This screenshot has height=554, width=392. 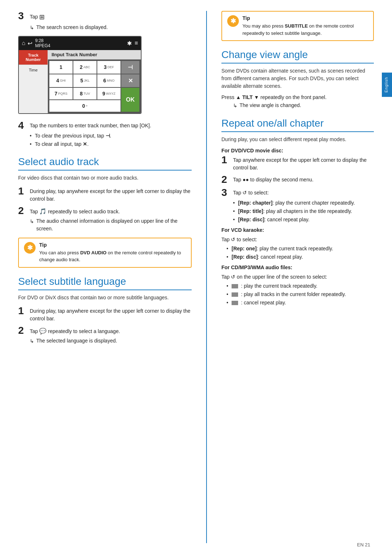 I want to click on screen-header: ⌂ ↩ 9:28 MPEG4 ✱ ≡, so click(x=80, y=44).